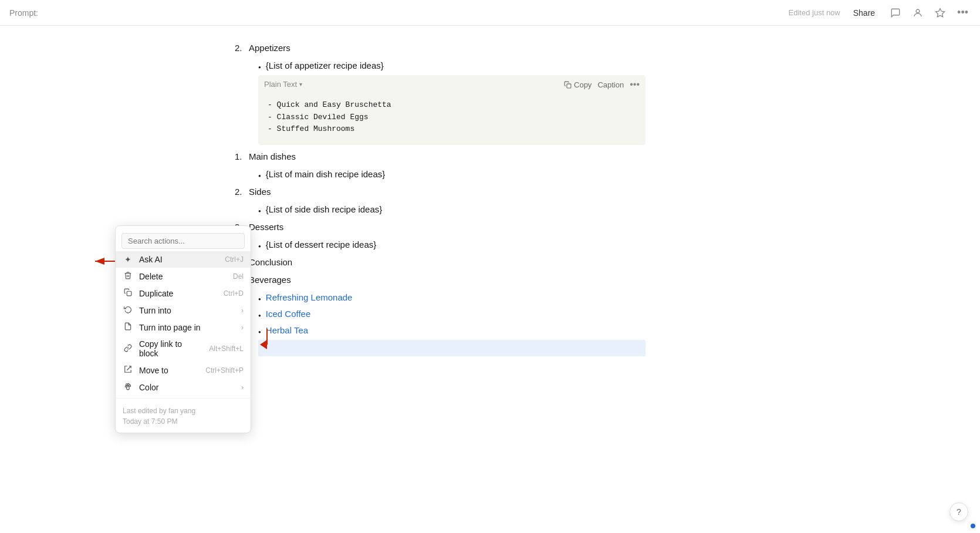 The image size is (980, 533). What do you see at coordinates (602, 85) in the screenshot?
I see `code-toolbar-right: Copy Caption •••` at bounding box center [602, 85].